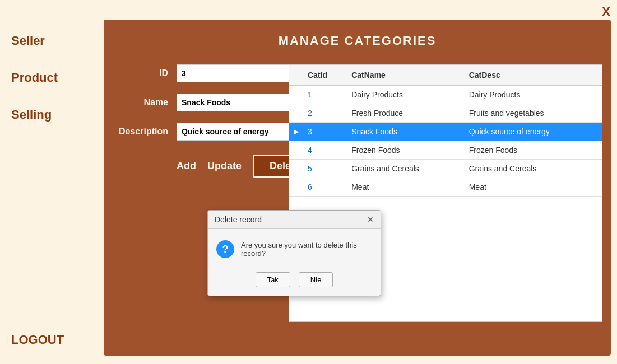 The height and width of the screenshot is (364, 617). Describe the element at coordinates (238, 220) in the screenshot. I see `dialog-title: Delete record` at that location.